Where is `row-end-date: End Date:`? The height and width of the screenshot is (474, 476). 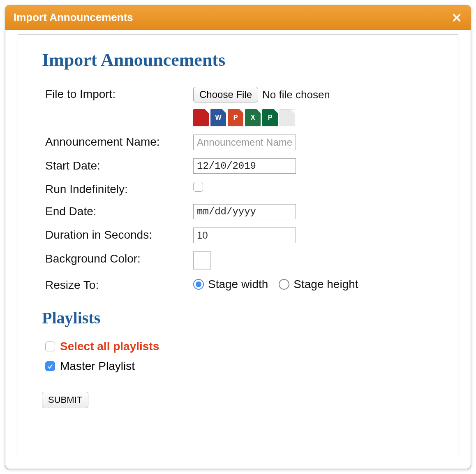 row-end-date: End Date: is located at coordinates (240, 211).